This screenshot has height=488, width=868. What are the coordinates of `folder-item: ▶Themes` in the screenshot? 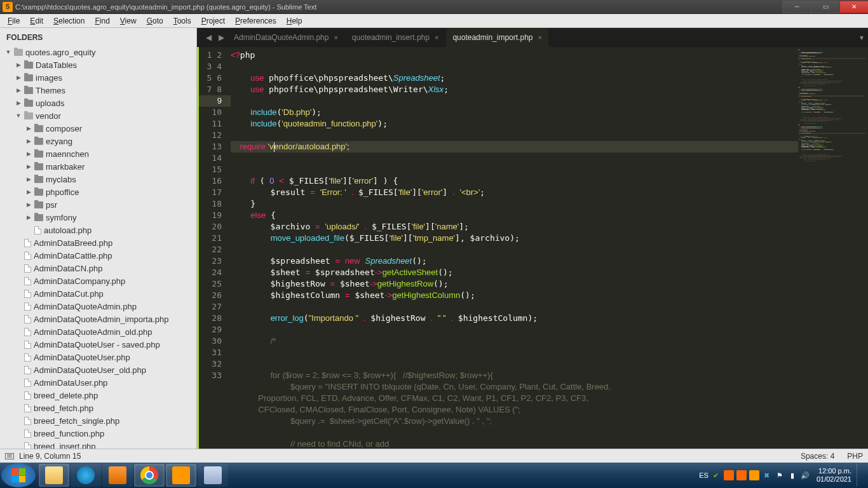 It's located at (98, 90).